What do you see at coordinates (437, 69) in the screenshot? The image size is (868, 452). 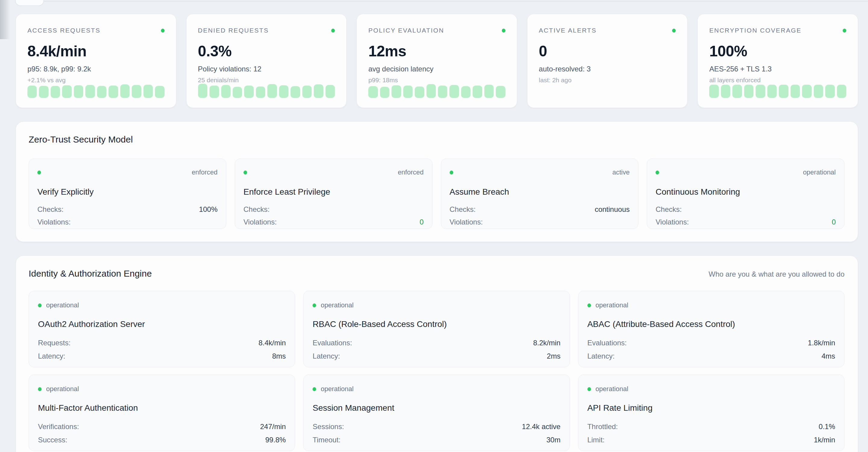 I see `stat-sub: avg decision latency` at bounding box center [437, 69].